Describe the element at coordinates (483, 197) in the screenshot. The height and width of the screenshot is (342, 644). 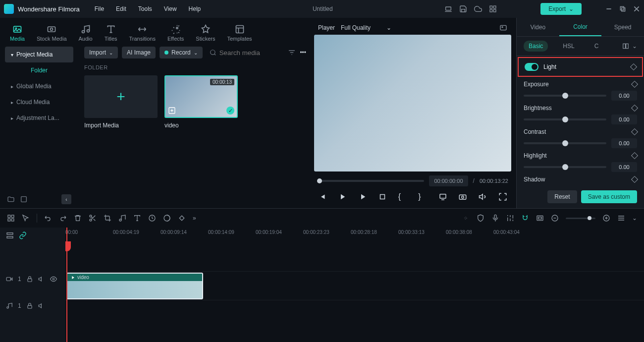
I see `volume-icon` at that location.